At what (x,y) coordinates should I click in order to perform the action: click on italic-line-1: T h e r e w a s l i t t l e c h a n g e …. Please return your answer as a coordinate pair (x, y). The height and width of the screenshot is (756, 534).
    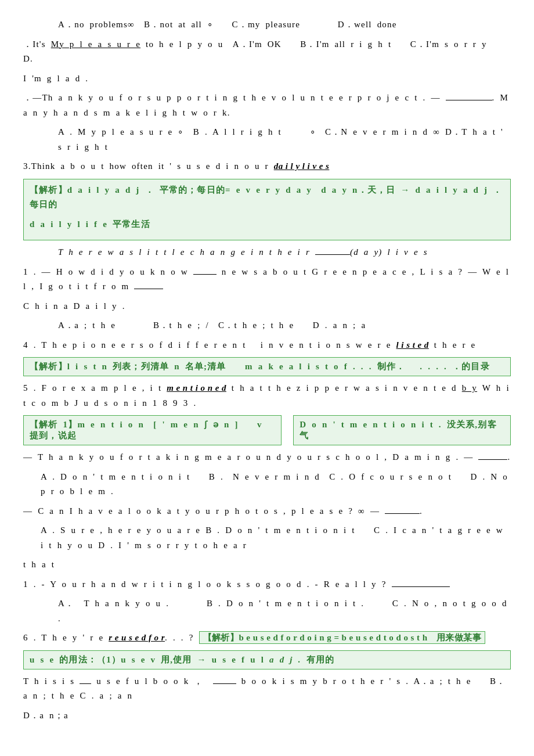
    Looking at the image, I should click on (267, 253).